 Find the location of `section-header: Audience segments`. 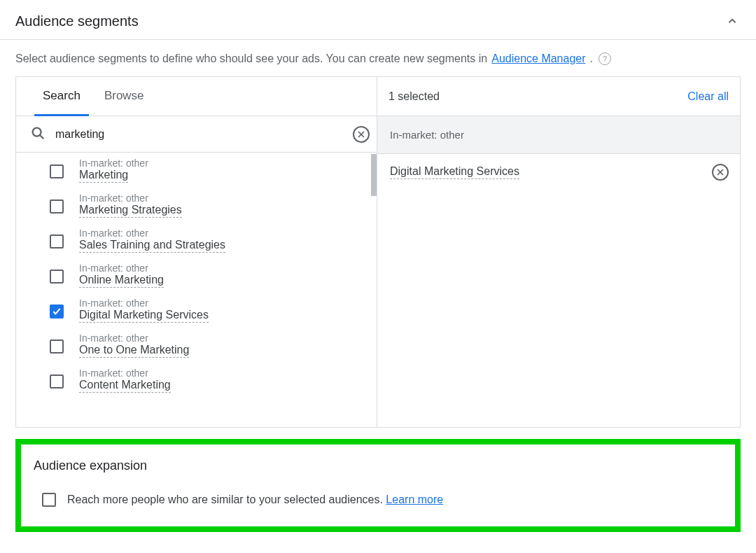

section-header: Audience segments is located at coordinates (378, 20).